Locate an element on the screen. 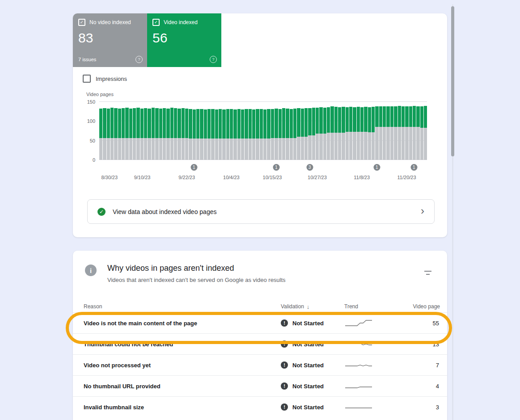 The image size is (520, 420). impressions-toggle: Impressions is located at coordinates (105, 79).